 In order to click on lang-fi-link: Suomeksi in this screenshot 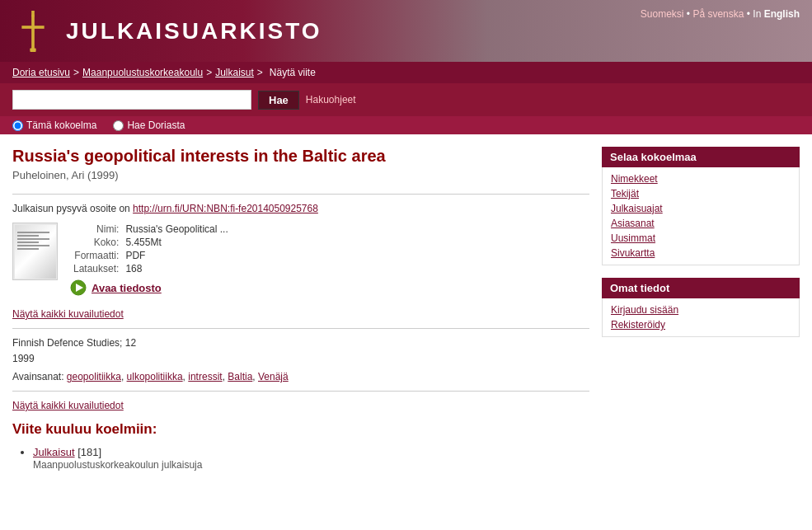, I will do `click(663, 14)`.